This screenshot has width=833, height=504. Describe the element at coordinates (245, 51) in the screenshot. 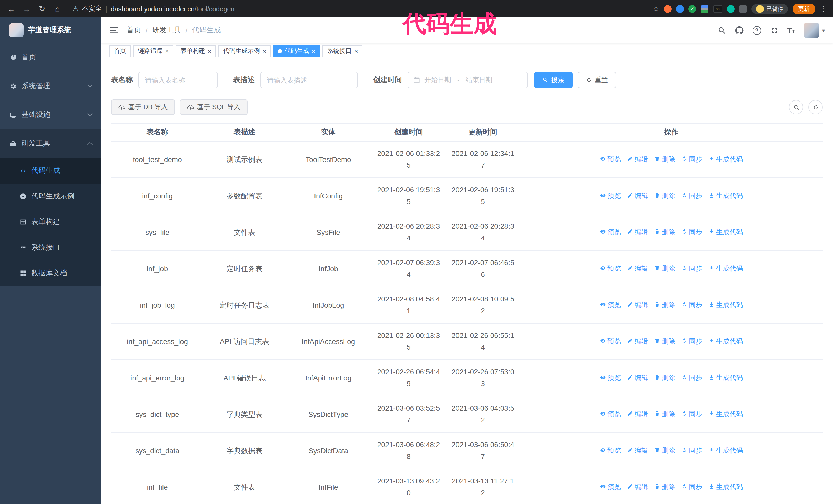

I see `view-tab: 代码生成示例×` at that location.